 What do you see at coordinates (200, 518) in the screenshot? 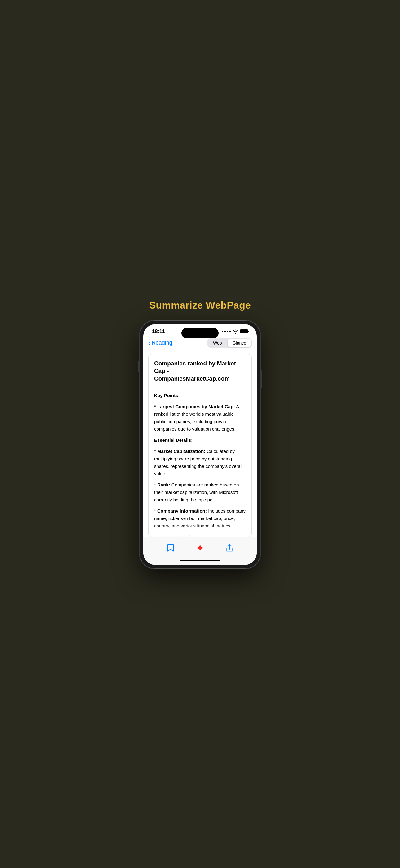
I see `company-info-text: * Company Information: Includes company …` at bounding box center [200, 518].